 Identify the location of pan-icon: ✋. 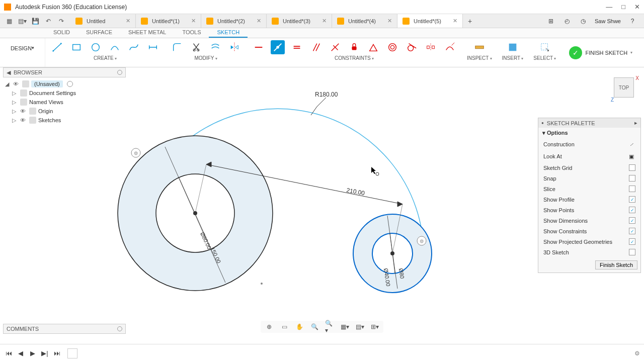
(299, 327).